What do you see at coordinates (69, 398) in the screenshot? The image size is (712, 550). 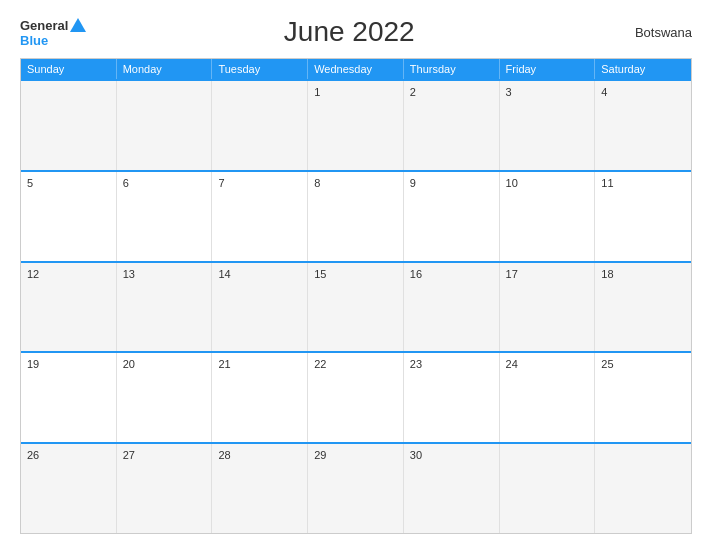 I see `day-cell: 19` at bounding box center [69, 398].